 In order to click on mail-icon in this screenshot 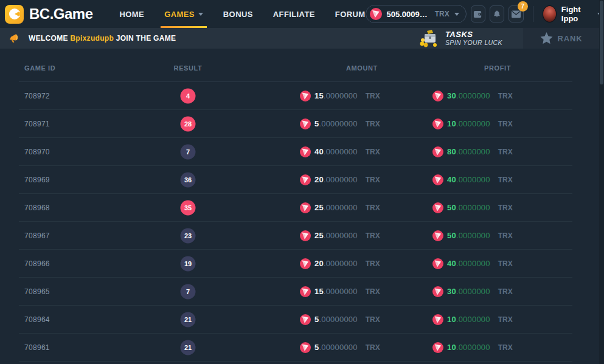, I will do `click(516, 15)`.